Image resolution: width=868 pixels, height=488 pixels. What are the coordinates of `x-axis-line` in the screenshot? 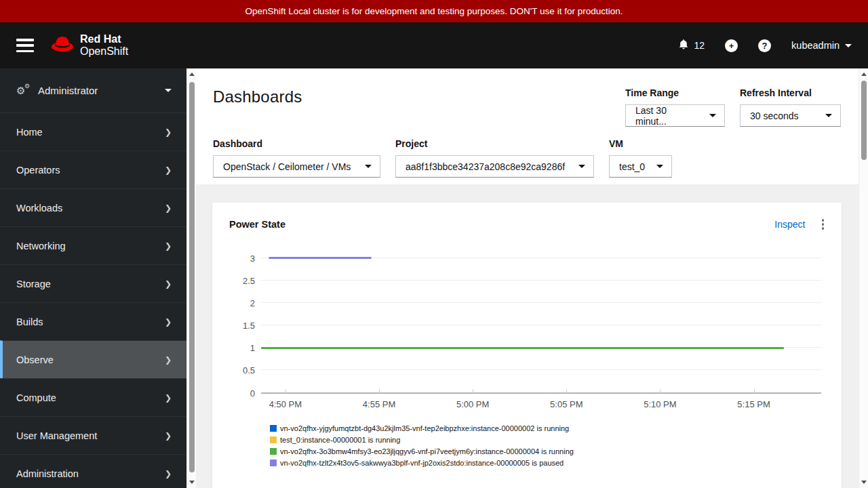 It's located at (541, 393).